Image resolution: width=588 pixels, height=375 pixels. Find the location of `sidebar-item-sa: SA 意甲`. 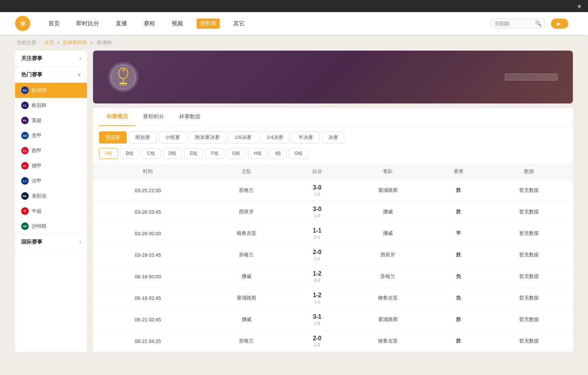

sidebar-item-sa: SA 意甲 is located at coordinates (51, 136).